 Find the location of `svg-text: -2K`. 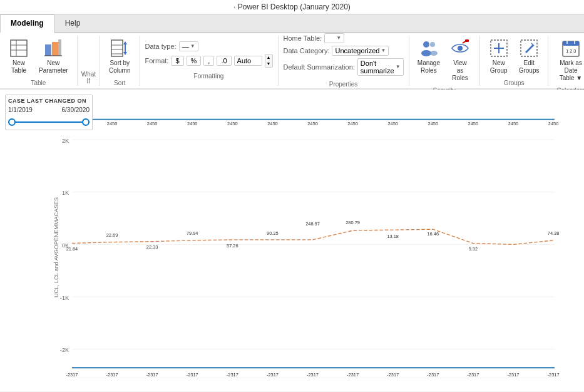

svg-text: -2K is located at coordinates (65, 350).